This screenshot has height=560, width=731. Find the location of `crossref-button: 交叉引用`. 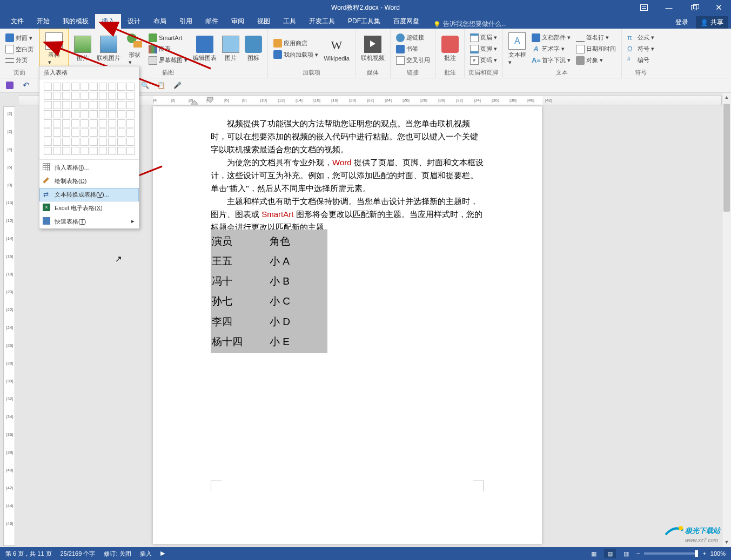

crossref-button: 交叉引用 is located at coordinates (413, 60).